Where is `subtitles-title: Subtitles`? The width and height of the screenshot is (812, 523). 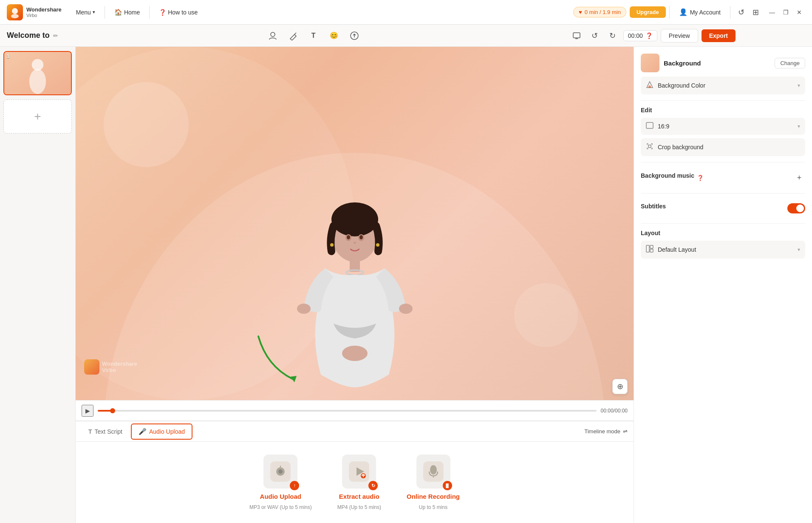
subtitles-title: Subtitles is located at coordinates (654, 206).